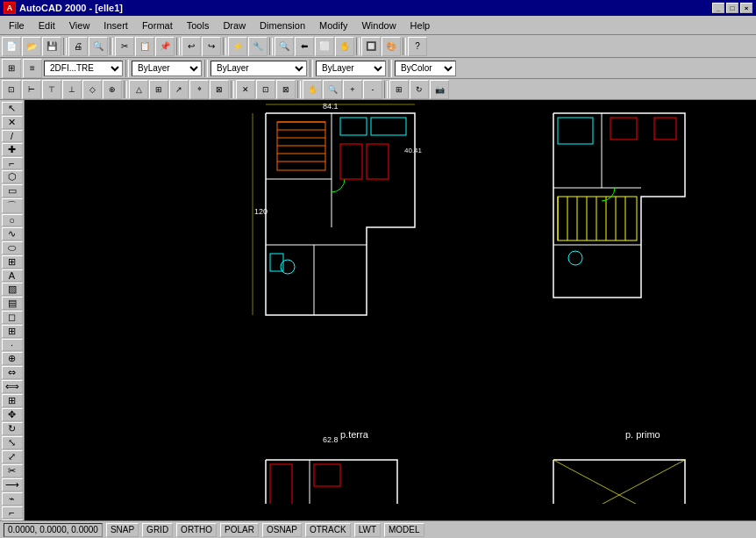  What do you see at coordinates (373, 90) in the screenshot?
I see `zoom-out-button: -` at bounding box center [373, 90].